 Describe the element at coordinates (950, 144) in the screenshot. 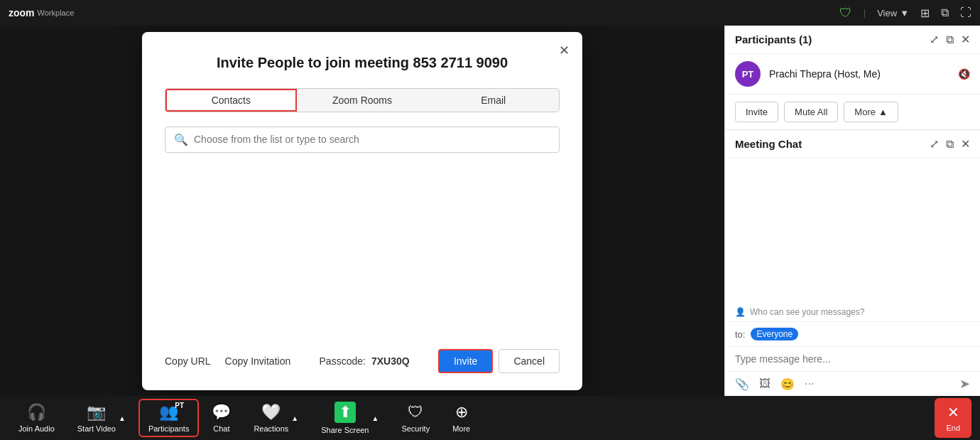

I see `chat-popout-icon: ⧉` at that location.